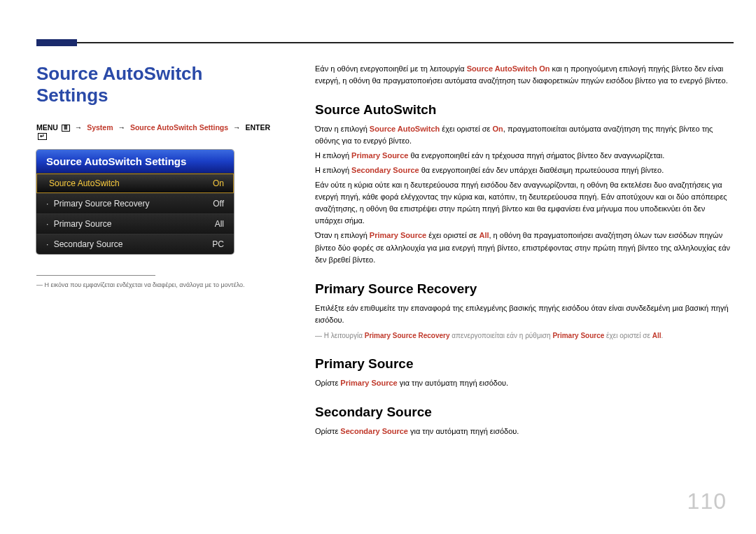  I want to click on breadcrumb-menu: MENU, so click(48, 127).